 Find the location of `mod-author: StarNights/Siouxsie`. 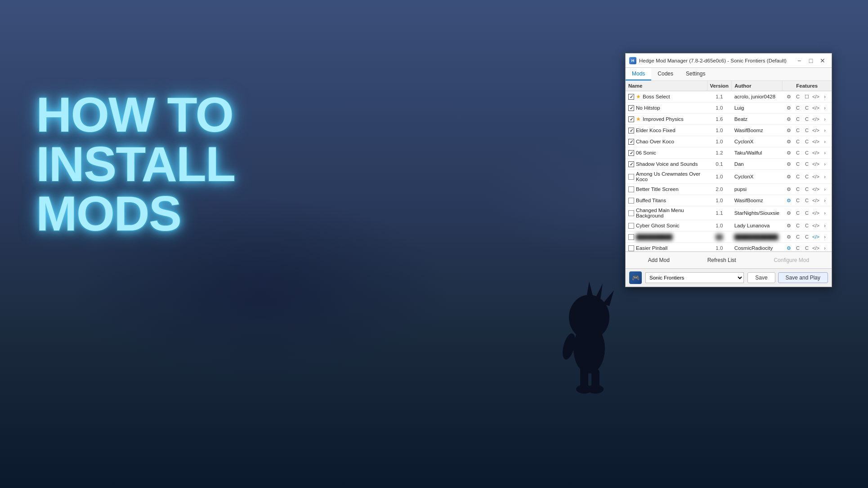

mod-author: StarNights/Siouxsie is located at coordinates (757, 213).